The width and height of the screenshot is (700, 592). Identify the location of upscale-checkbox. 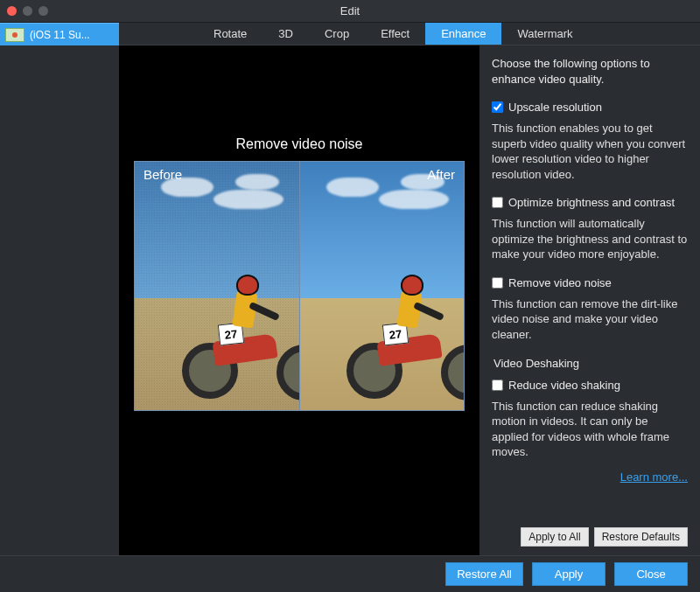
(497, 107).